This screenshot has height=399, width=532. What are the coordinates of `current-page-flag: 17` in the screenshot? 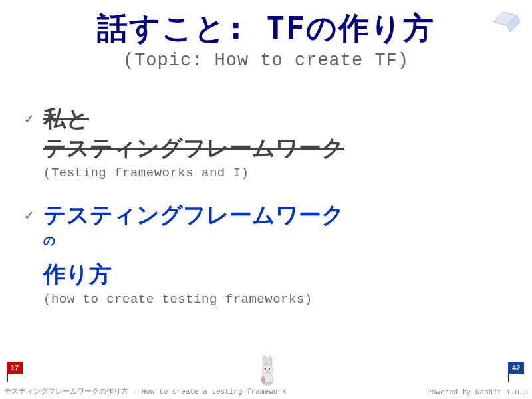 It's located at (15, 371).